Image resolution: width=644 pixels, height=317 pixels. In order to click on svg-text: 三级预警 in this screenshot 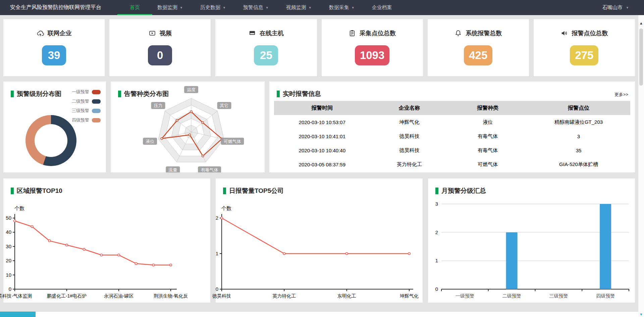, I will do `click(558, 296)`.